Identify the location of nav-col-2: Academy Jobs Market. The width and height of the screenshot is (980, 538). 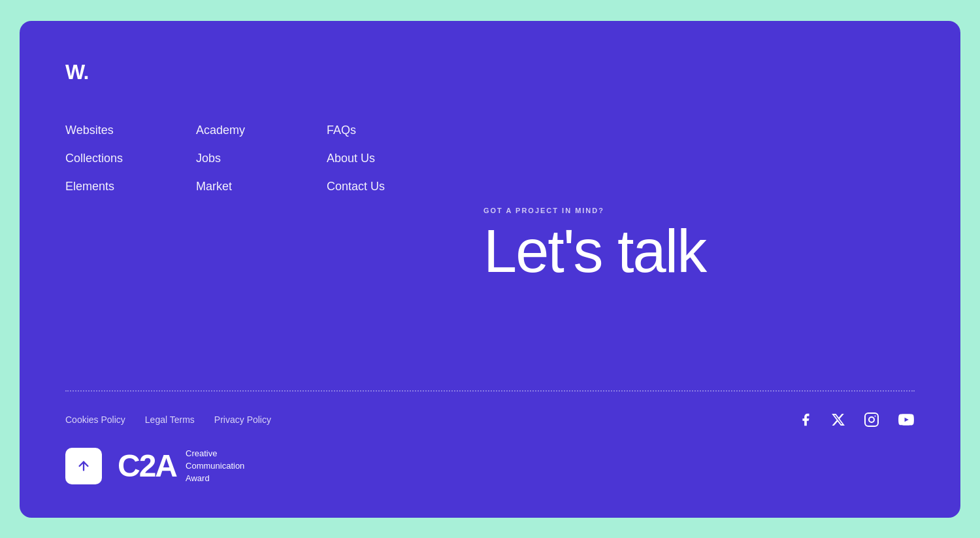
(261, 244).